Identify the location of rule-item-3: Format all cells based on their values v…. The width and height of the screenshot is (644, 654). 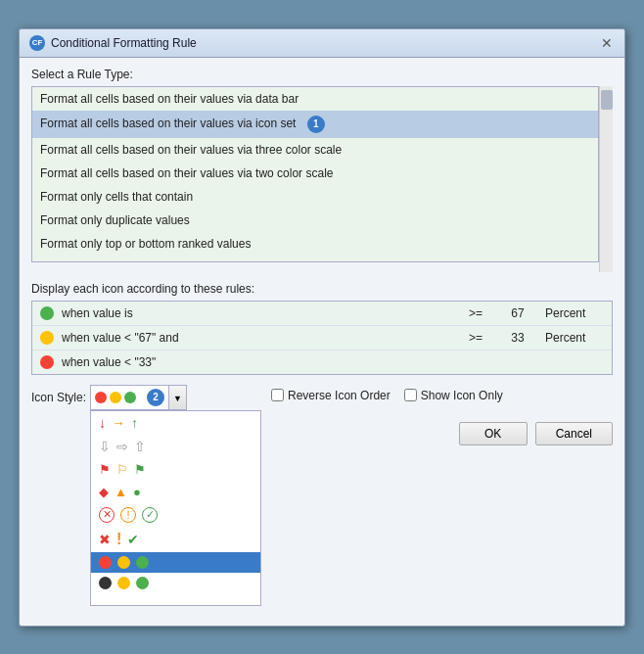
(315, 173).